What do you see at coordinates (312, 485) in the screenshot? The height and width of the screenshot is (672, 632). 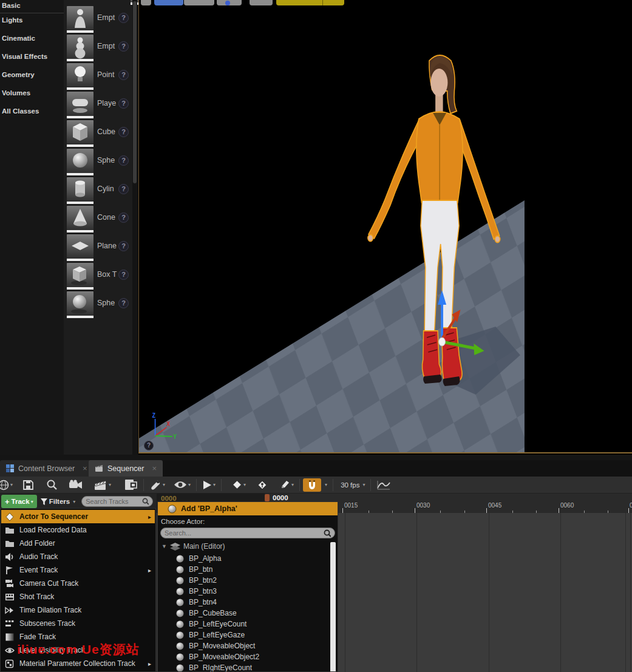 I see `snap-toggle-button` at bounding box center [312, 485].